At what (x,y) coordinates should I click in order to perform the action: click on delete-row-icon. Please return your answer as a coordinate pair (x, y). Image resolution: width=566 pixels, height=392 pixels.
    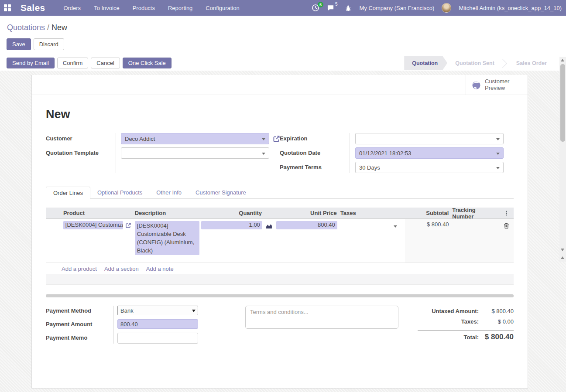
    Looking at the image, I should click on (506, 226).